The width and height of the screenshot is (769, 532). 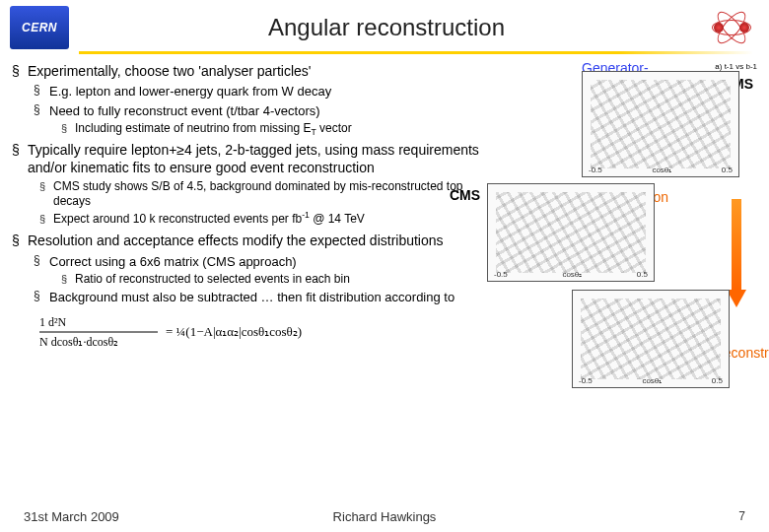 I want to click on ax3-low: -0.5, so click(x=586, y=380).